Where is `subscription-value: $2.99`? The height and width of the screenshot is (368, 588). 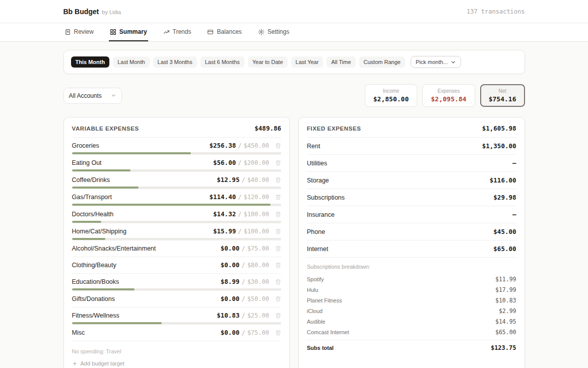 subscription-value: $2.99 is located at coordinates (508, 311).